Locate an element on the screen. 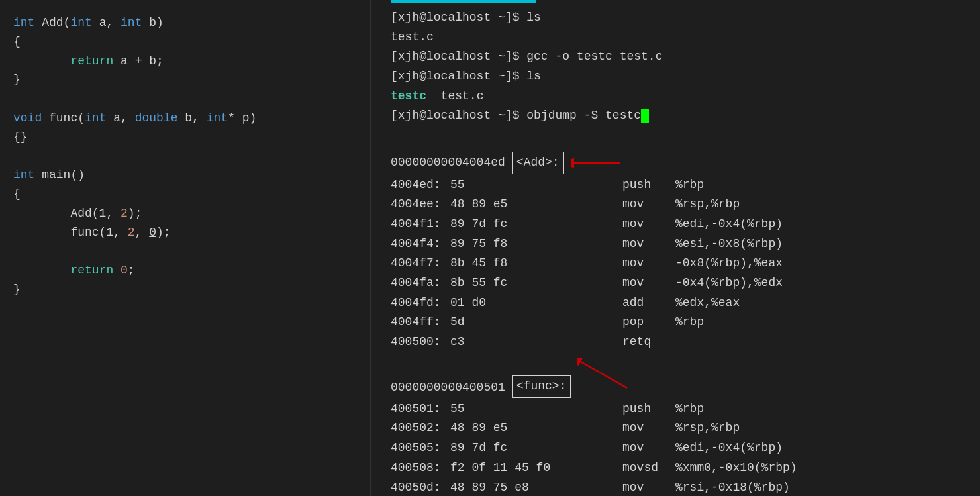  asm-row-4004f7: 4004f7: 8b 45 f8 mov -0x8(%rbp),%eax is located at coordinates (679, 264).